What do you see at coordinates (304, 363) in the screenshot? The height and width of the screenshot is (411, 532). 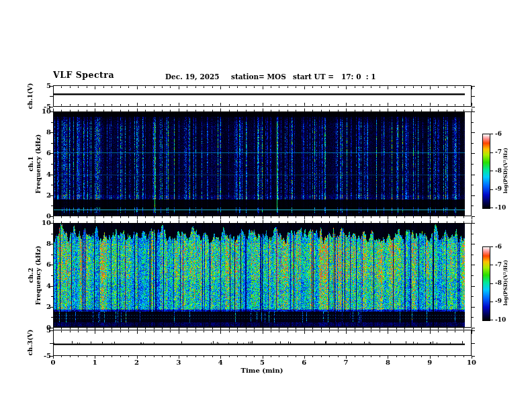 I see `x-tick-label: 6` at bounding box center [304, 363].